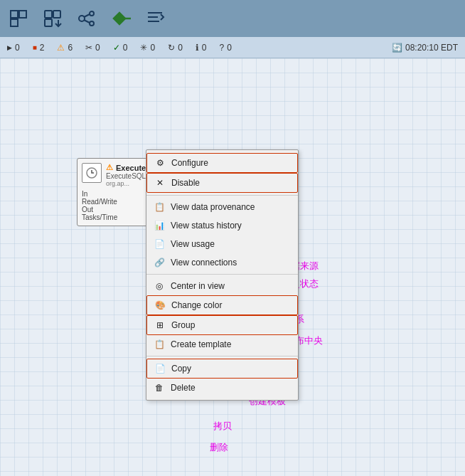  I want to click on edit-icon, so click(155, 18).